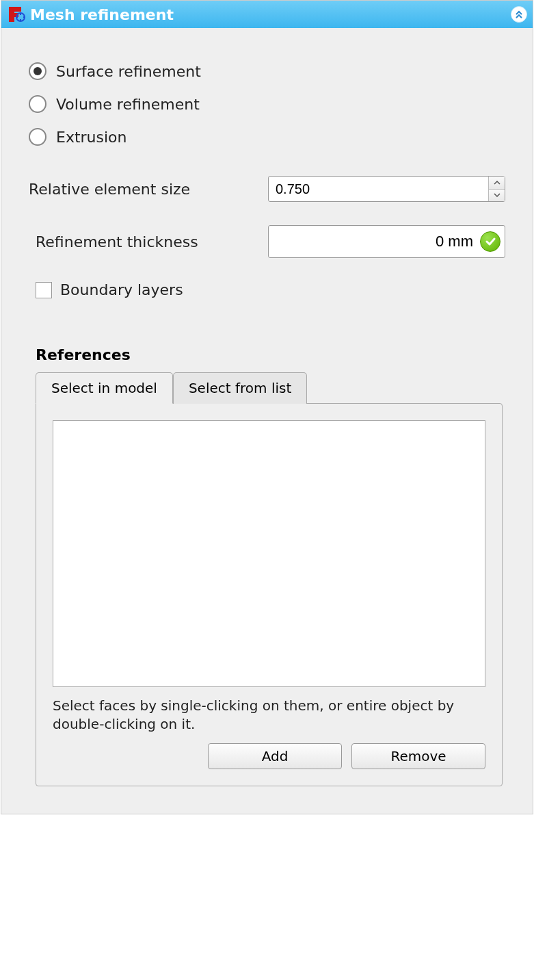 This screenshot has height=980, width=534. What do you see at coordinates (375, 242) in the screenshot?
I see `refinement-thickness-input` at bounding box center [375, 242].